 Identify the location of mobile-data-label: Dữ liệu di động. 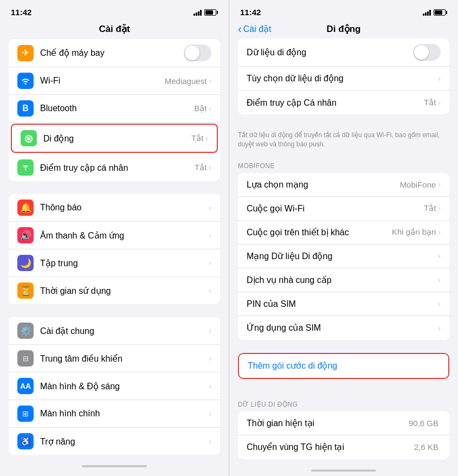
(330, 52).